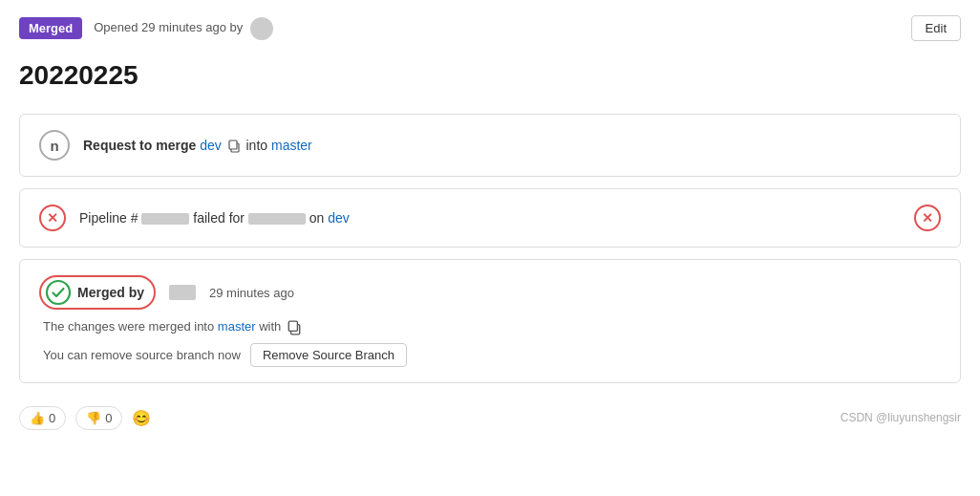 The width and height of the screenshot is (980, 496). I want to click on copy-commit-icon, so click(294, 328).